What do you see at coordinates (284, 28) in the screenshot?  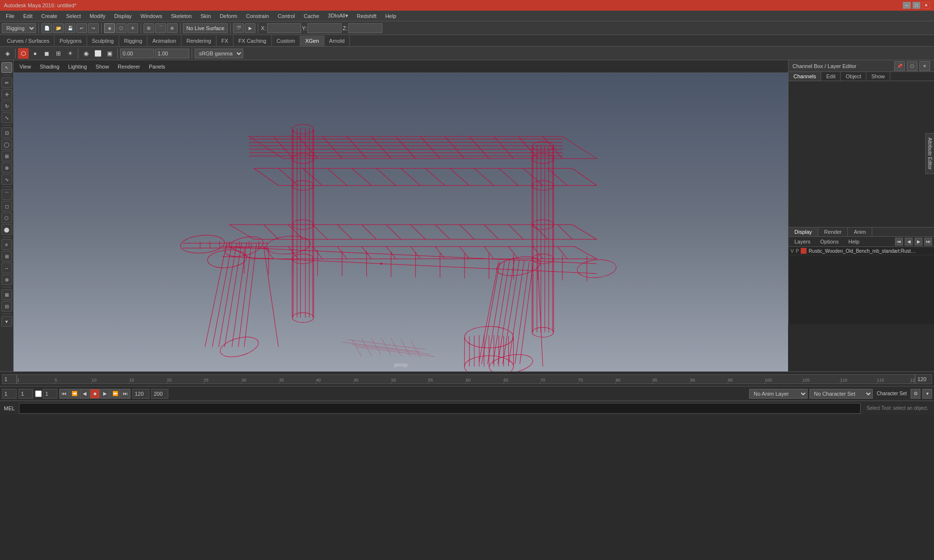 I see `x-field` at bounding box center [284, 28].